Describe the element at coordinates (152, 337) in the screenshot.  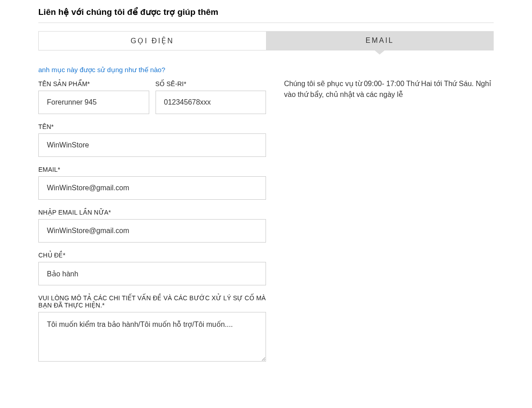
I see `description-textarea` at that location.